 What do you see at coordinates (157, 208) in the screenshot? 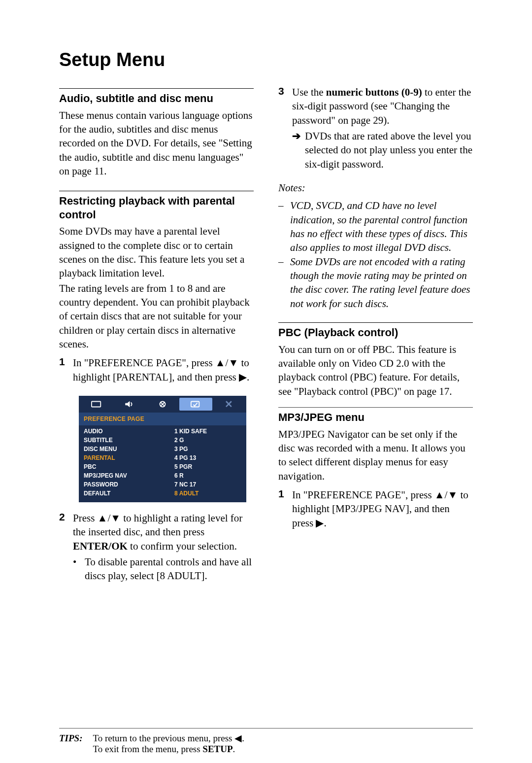
I see `heading-parental: Restricting playback with parental contr…` at bounding box center [157, 208].